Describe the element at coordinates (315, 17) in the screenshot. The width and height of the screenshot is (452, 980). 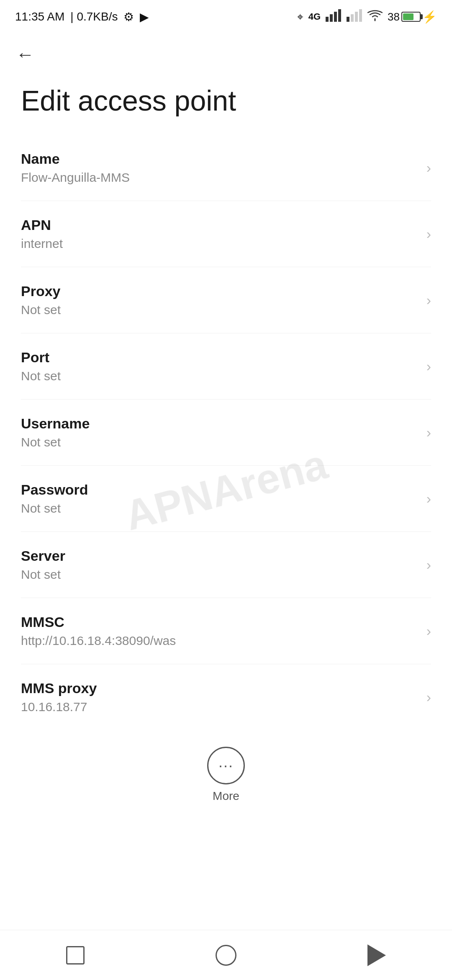
I see `signal-4g-icon: 4G` at that location.